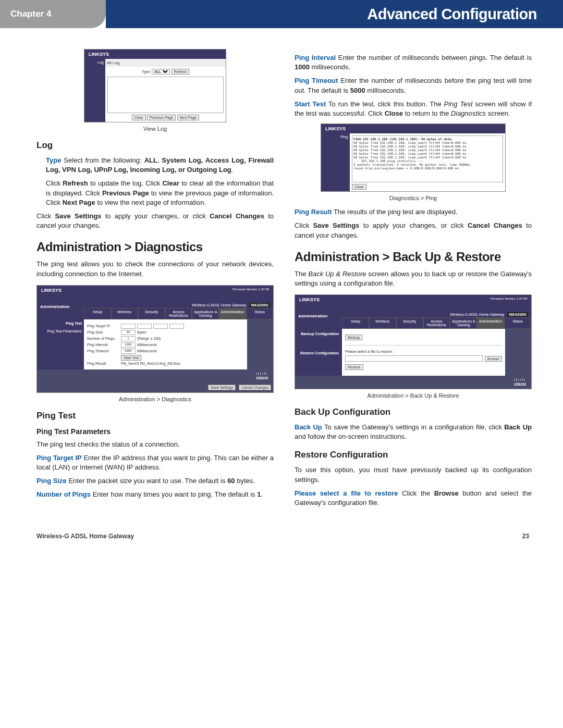 This screenshot has height=728, width=563. Describe the element at coordinates (160, 193) in the screenshot. I see `log-refresh-para: Click Refresh to update the log. Click C…` at that location.